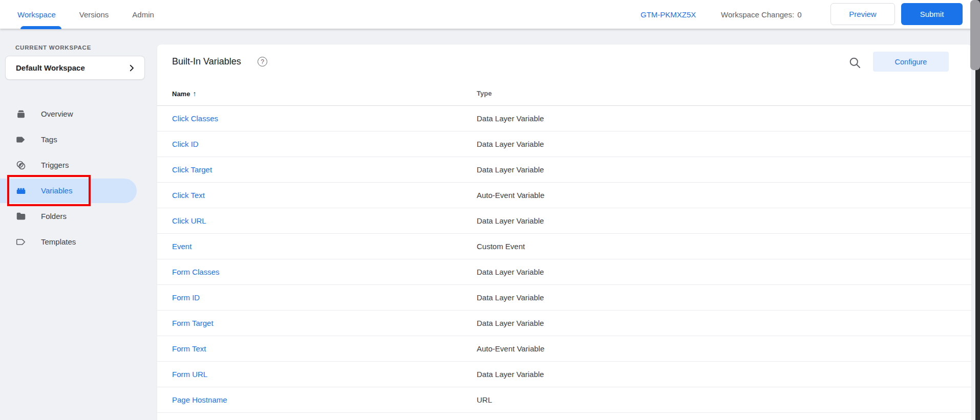  Describe the element at coordinates (564, 221) in the screenshot. I see `table-row: Click URL Data Layer Variable` at that location.